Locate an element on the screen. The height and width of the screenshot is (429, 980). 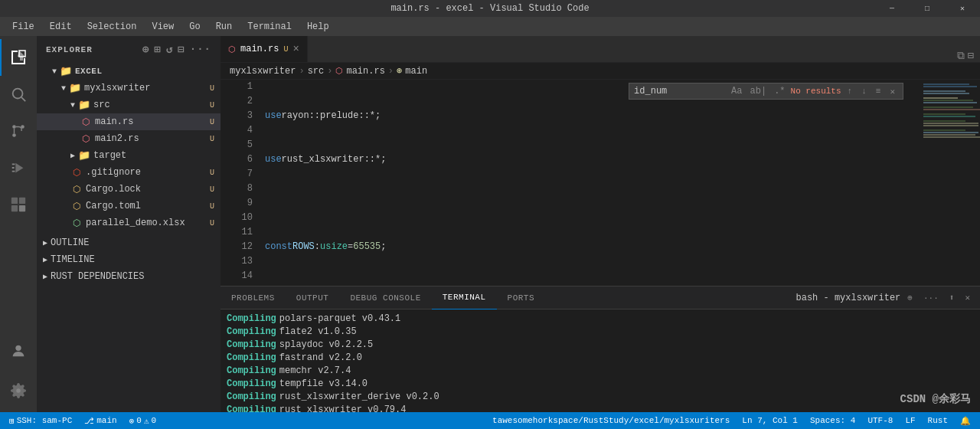
split-editor-icon: ⧉ is located at coordinates (961, 56).